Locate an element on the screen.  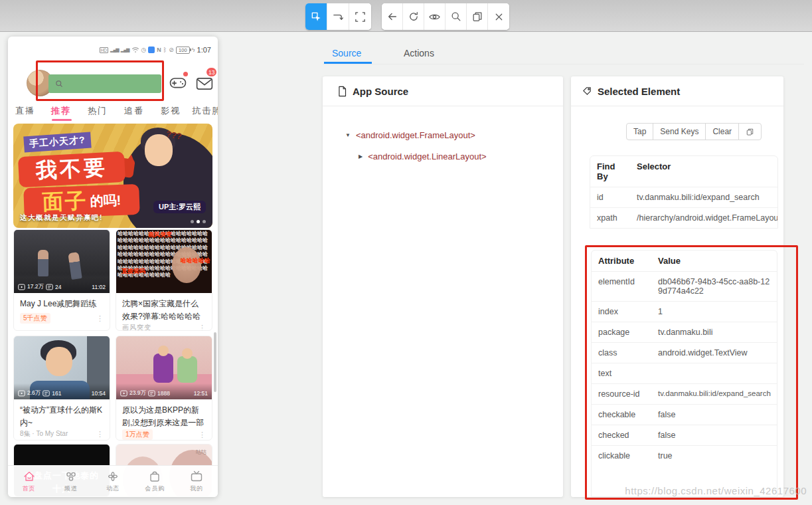
mute-icon: ⊘ is located at coordinates (171, 50).